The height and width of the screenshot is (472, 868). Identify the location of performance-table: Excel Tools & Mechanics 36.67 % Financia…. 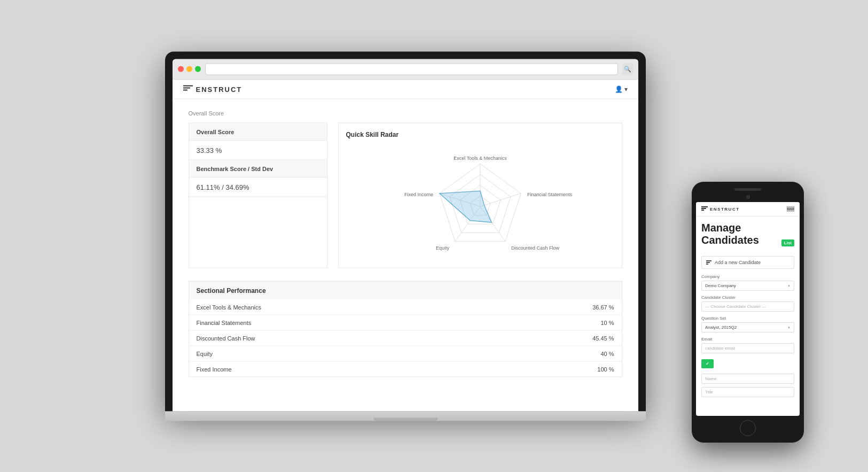
(405, 338).